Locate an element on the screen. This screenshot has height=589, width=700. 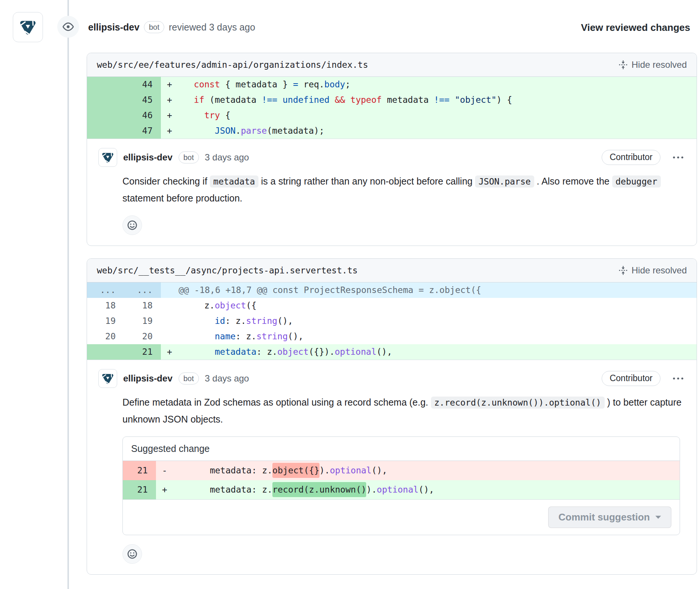
smiley-icon is located at coordinates (132, 554).